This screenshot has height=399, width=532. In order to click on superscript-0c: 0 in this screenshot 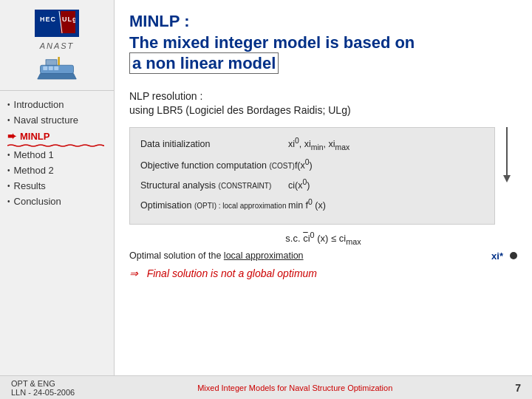, I will do `click(304, 182)`.